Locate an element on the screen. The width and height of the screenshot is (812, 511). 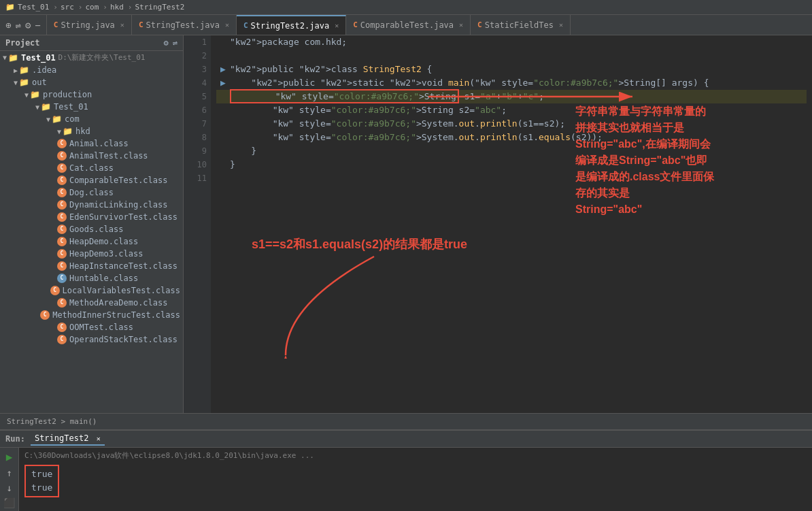
tree-item-DynamicLinking_class: CDynamicLinking.class is located at coordinates (91, 205).